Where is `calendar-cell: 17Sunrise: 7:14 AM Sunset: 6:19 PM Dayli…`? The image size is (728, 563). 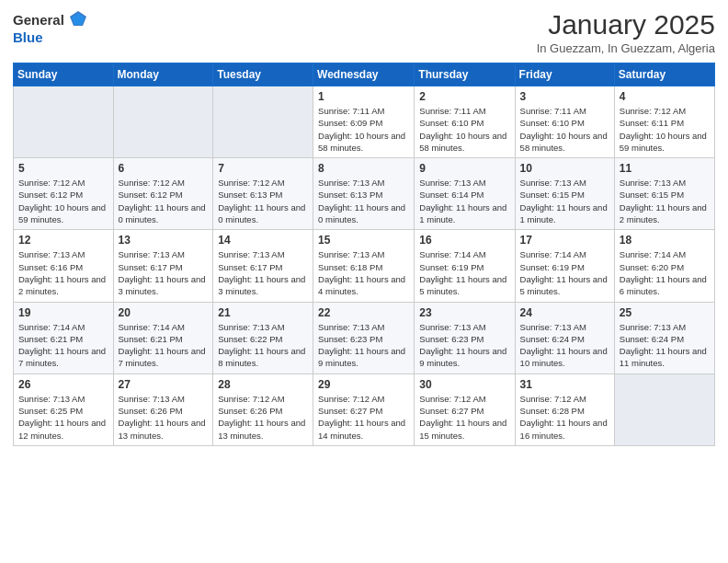
calendar-cell: 17Sunrise: 7:14 AM Sunset: 6:19 PM Dayli… is located at coordinates (564, 266).